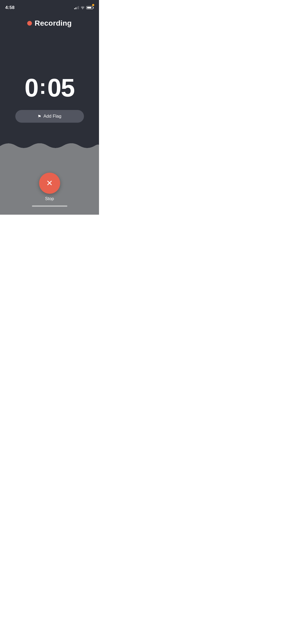 This screenshot has height=644, width=297. I want to click on stop-x-icon: ✕, so click(50, 183).